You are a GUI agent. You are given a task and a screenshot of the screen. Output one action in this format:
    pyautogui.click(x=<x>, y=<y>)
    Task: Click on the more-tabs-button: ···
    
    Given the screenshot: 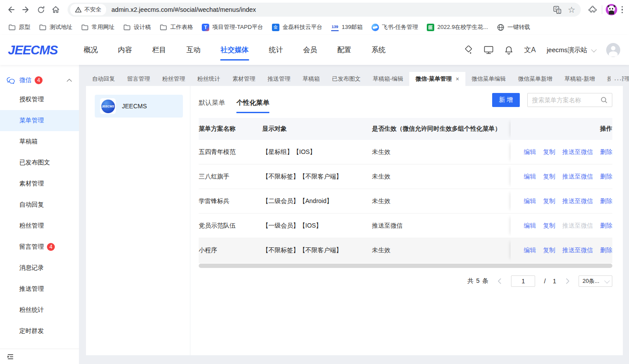 What is the action you would take?
    pyautogui.click(x=616, y=79)
    